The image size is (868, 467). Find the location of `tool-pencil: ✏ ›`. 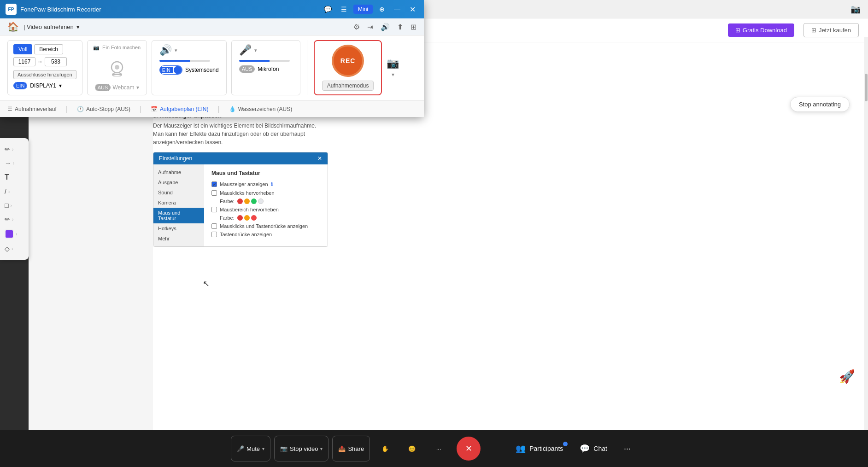

tool-pencil: ✏ › is located at coordinates (14, 219).